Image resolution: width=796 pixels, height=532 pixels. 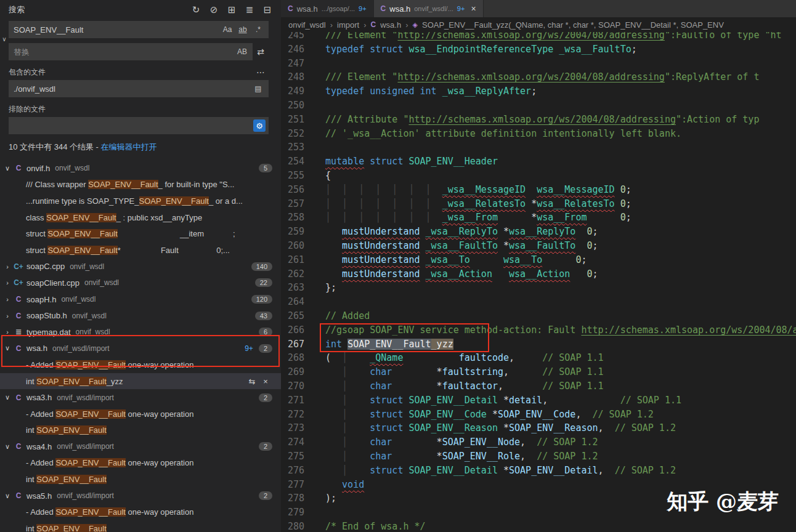 What do you see at coordinates (538, 442) in the screenshot?
I see `code-line-274: 274 │ char *SOAP_ENV__Node, // SOAP 1.2` at bounding box center [538, 442].